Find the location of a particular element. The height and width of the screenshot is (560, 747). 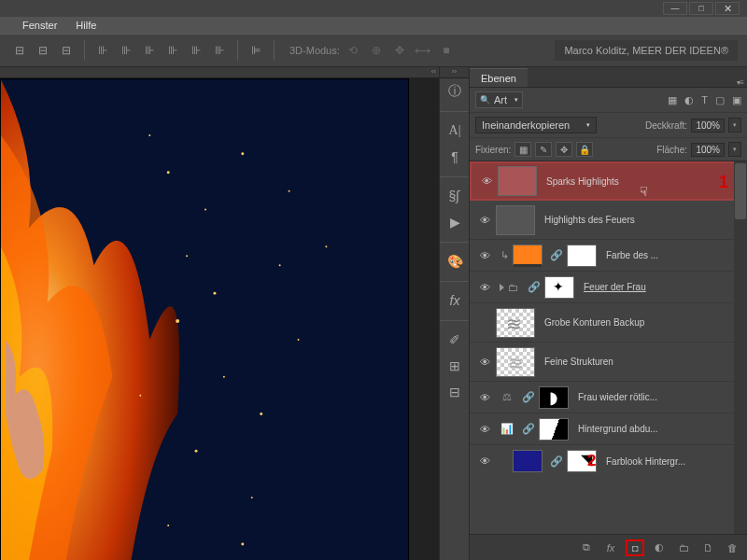

brushes-icon: ✐ is located at coordinates (455, 340).